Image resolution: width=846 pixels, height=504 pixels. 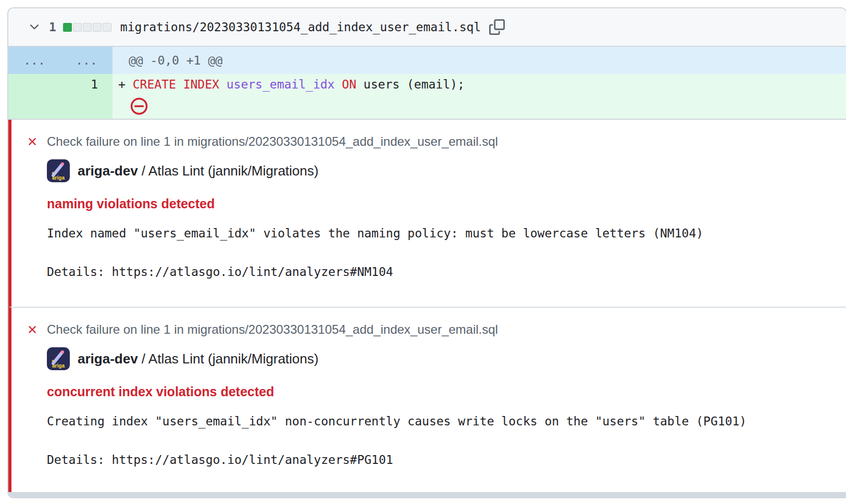 What do you see at coordinates (86, 96) in the screenshot?
I see `new-line-number: 1` at bounding box center [86, 96].